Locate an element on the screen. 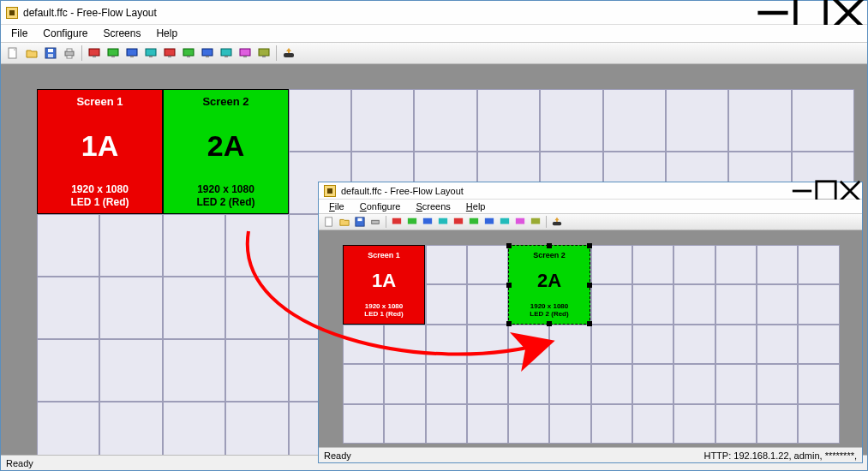 The width and height of the screenshot is (868, 471). toolbar is located at coordinates (590, 222).